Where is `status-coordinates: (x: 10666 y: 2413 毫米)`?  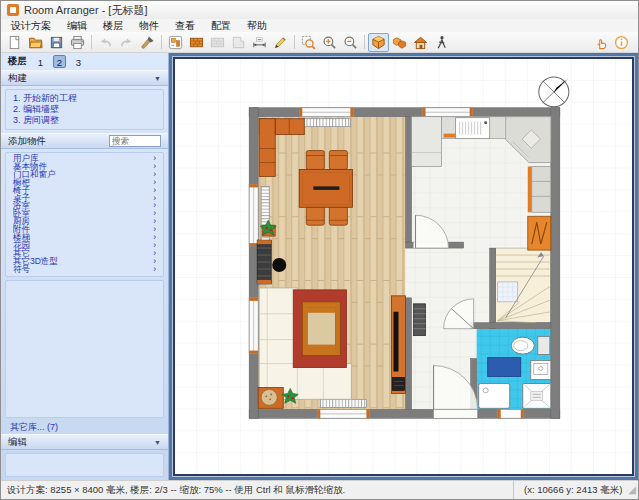 status-coordinates: (x: 10666 y: 2413 毫米) is located at coordinates (570, 490).